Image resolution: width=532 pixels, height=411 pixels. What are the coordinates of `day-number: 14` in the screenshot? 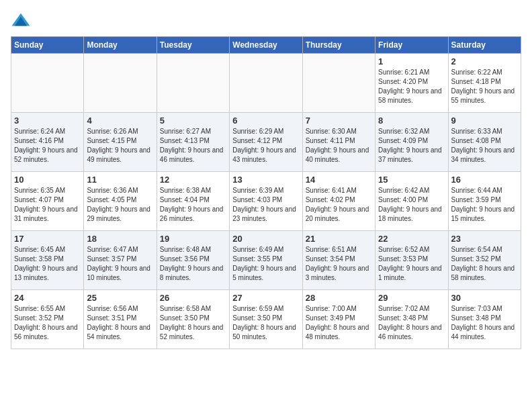 It's located at (339, 180).